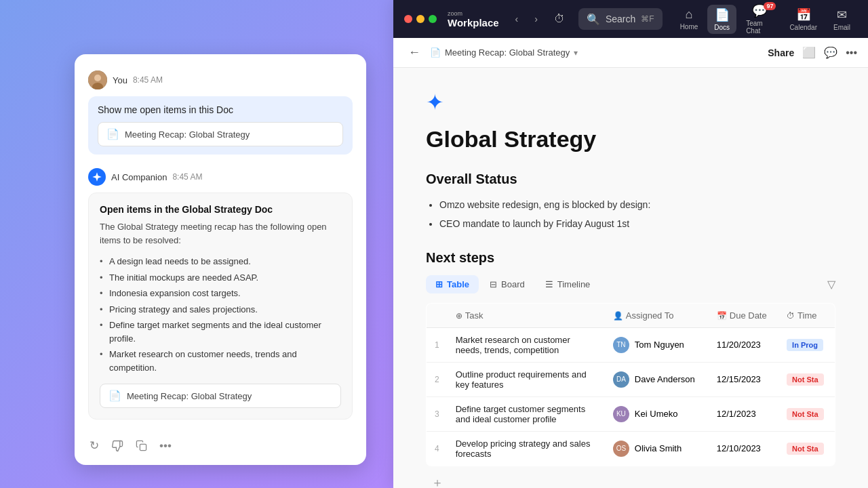 The width and height of the screenshot is (868, 488). What do you see at coordinates (526, 380) in the screenshot?
I see `task-name: Outline product requirements and key fea…` at bounding box center [526, 380].